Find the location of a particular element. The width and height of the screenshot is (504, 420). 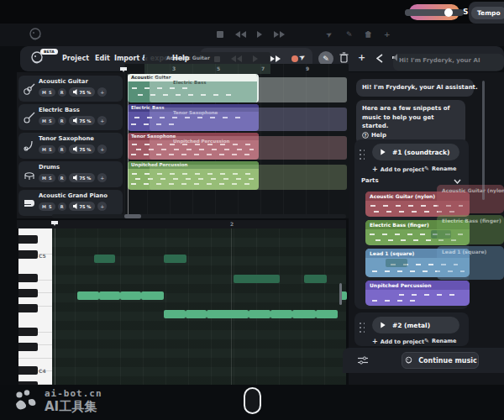

ghost-rewind-icon is located at coordinates (240, 34).